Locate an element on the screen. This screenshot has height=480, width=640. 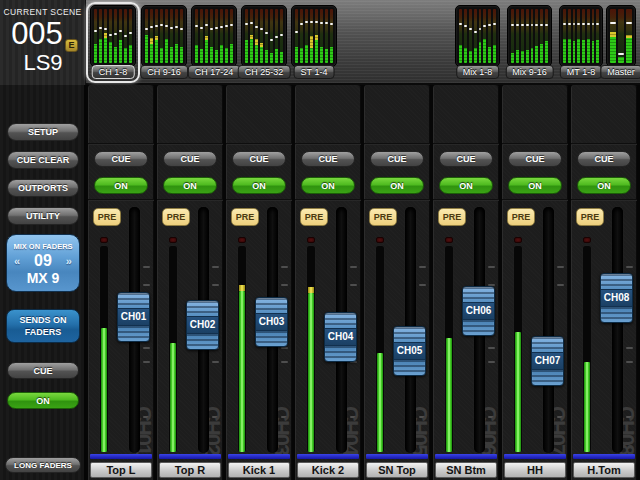
meter-block-tab: CH 17-24 is located at coordinates (214, 72).